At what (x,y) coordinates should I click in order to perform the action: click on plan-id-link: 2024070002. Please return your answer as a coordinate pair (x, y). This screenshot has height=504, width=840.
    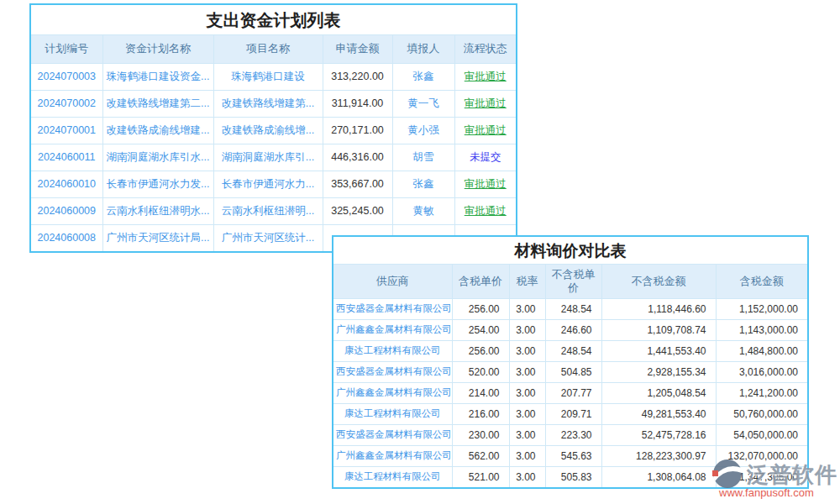
    Looking at the image, I should click on (66, 103).